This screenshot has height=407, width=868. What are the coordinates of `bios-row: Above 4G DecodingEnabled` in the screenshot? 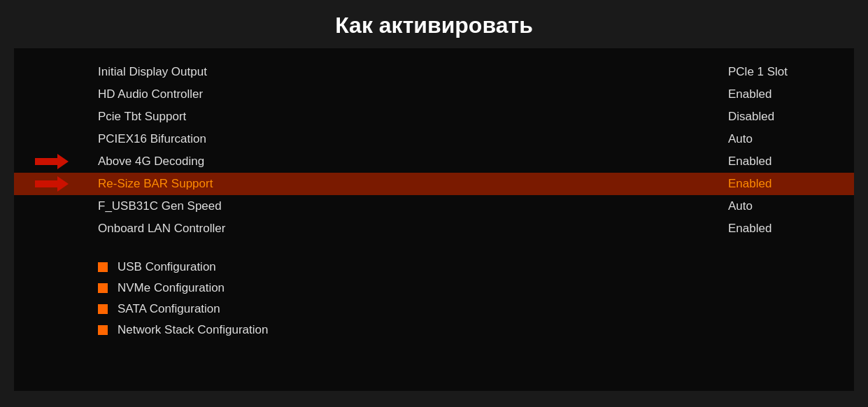 It's located at (434, 162).